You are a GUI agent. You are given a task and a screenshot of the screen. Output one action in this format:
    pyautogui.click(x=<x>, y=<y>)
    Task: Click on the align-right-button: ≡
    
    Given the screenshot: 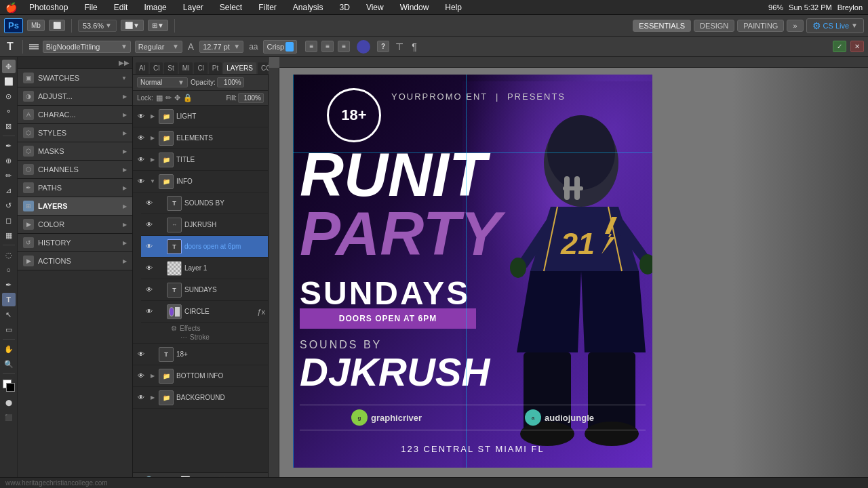 What is the action you would take?
    pyautogui.click(x=344, y=46)
    